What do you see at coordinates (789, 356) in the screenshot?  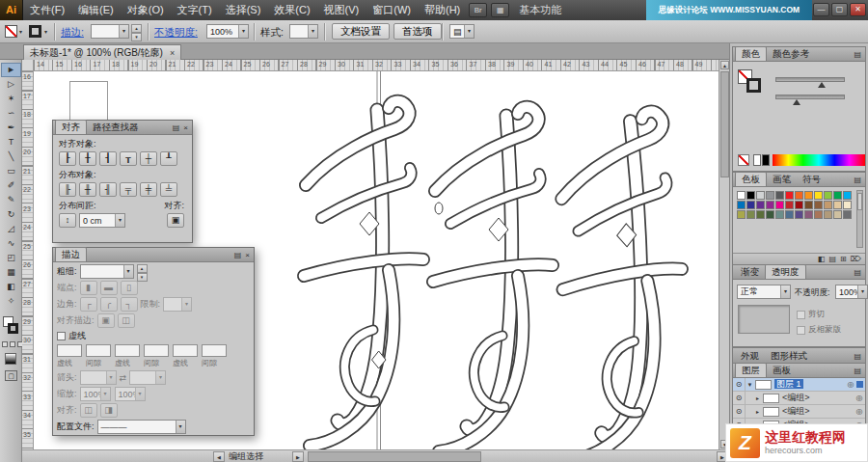 I see `tab-graphic-styles: 图形样式` at bounding box center [789, 356].